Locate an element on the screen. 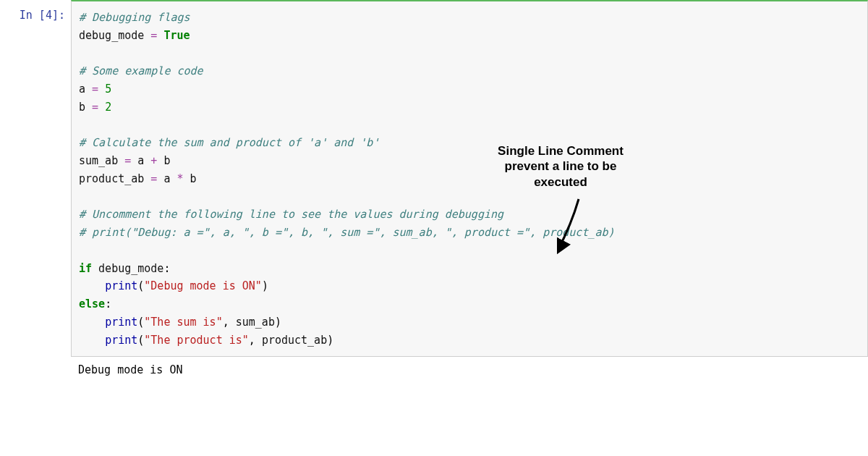 The width and height of the screenshot is (868, 456). op-star: * is located at coordinates (179, 179).